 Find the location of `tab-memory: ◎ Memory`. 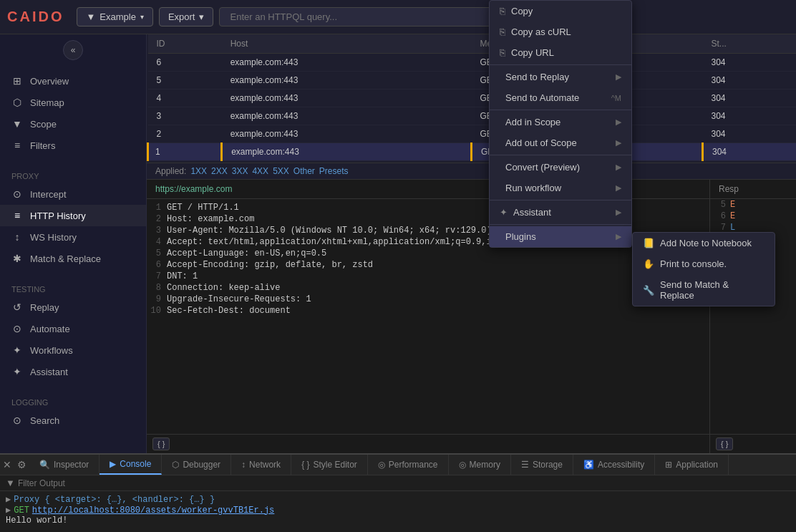

tab-memory: ◎ Memory is located at coordinates (480, 465).